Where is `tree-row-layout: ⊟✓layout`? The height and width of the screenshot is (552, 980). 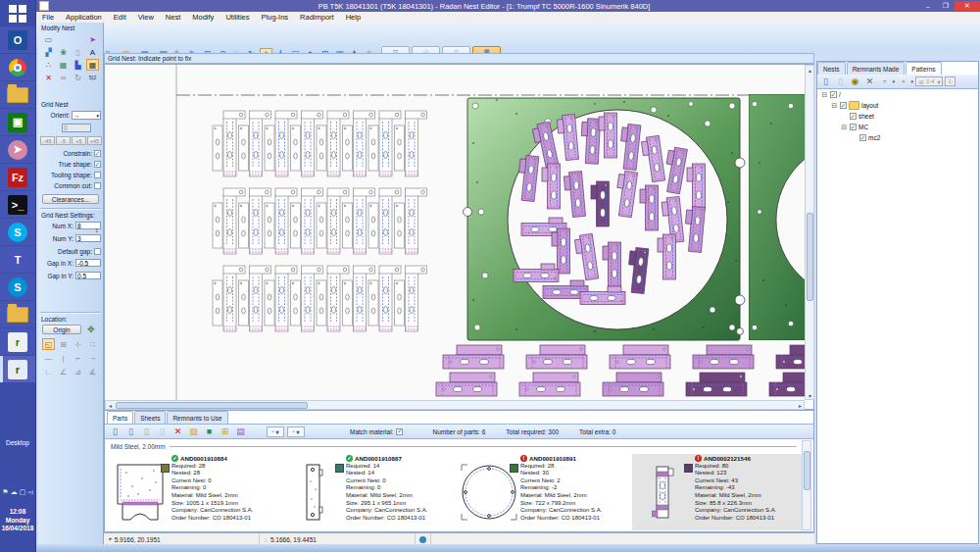
tree-row-layout: ⊟✓layout is located at coordinates (898, 106).